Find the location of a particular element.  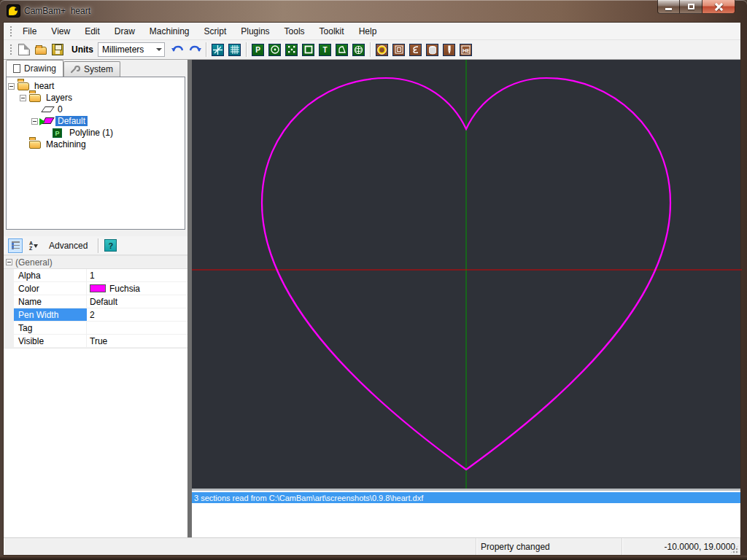

panel-filler is located at coordinates (96, 443).